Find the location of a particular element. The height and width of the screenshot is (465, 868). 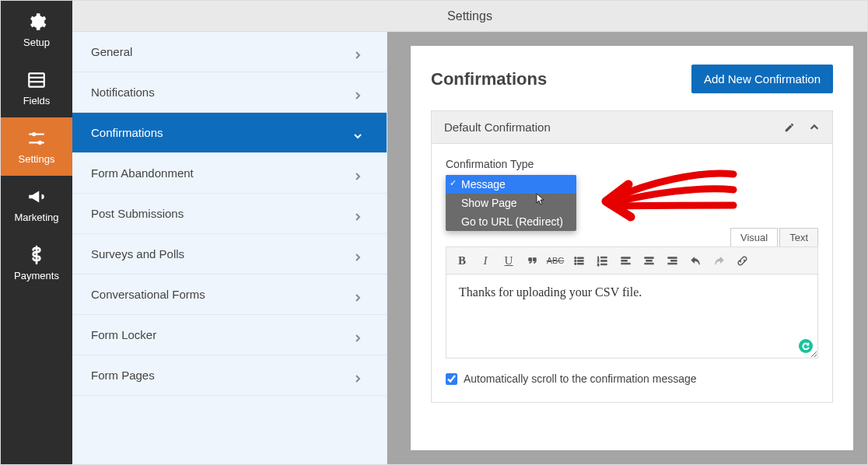

number-list-button: 123 is located at coordinates (602, 260).